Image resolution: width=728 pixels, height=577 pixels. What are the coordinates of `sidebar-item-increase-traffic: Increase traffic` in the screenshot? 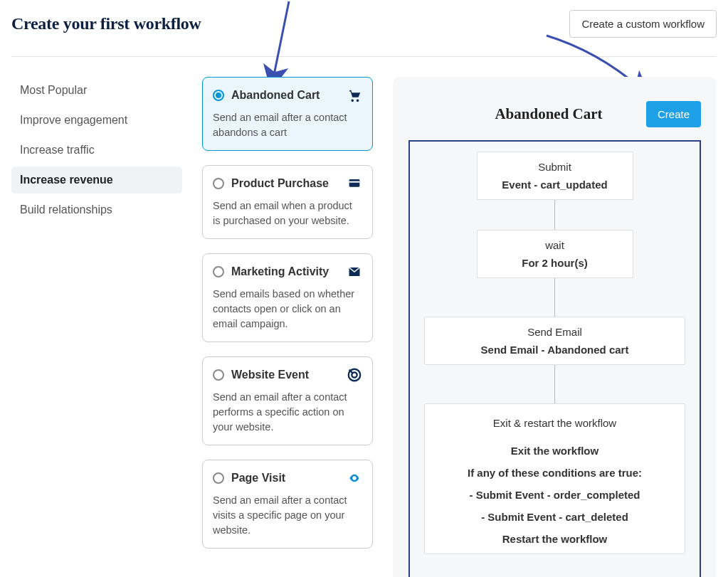 It's located at (97, 150).